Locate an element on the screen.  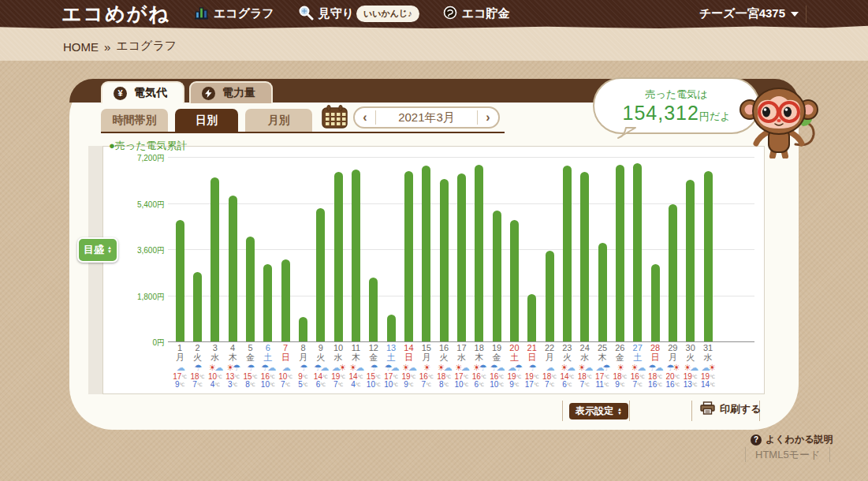
x-label-day-19: 19金☂☁16℃10℃ is located at coordinates (497, 366).